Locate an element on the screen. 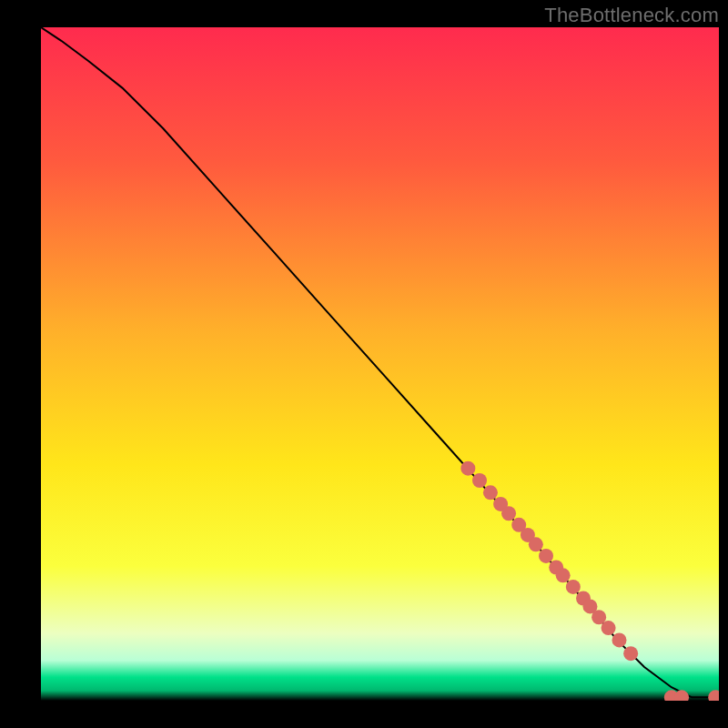 The height and width of the screenshot is (728, 728). watermark-text: TheBottleneck.com is located at coordinates (632, 15).